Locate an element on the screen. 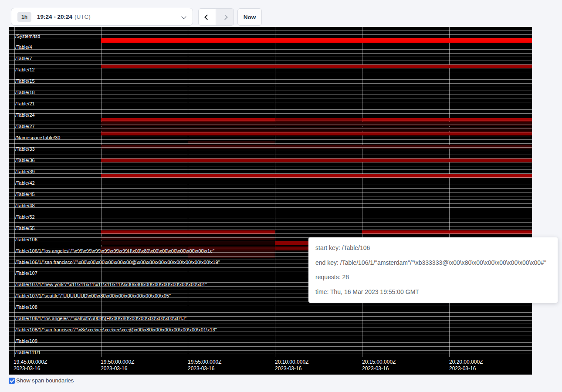  heatmap-row-label: /Table/18 is located at coordinates (25, 92).